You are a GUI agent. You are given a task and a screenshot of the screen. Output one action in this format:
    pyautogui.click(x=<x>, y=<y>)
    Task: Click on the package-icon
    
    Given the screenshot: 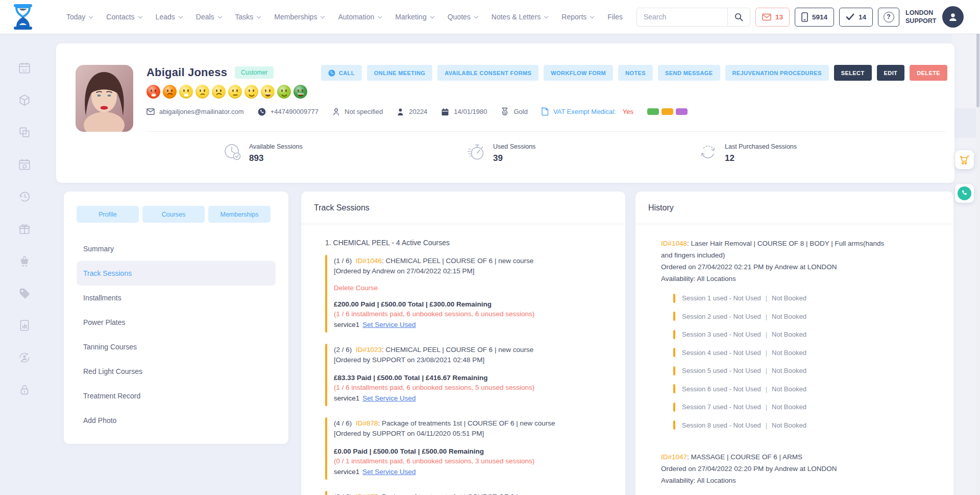 What is the action you would take?
    pyautogui.click(x=24, y=100)
    